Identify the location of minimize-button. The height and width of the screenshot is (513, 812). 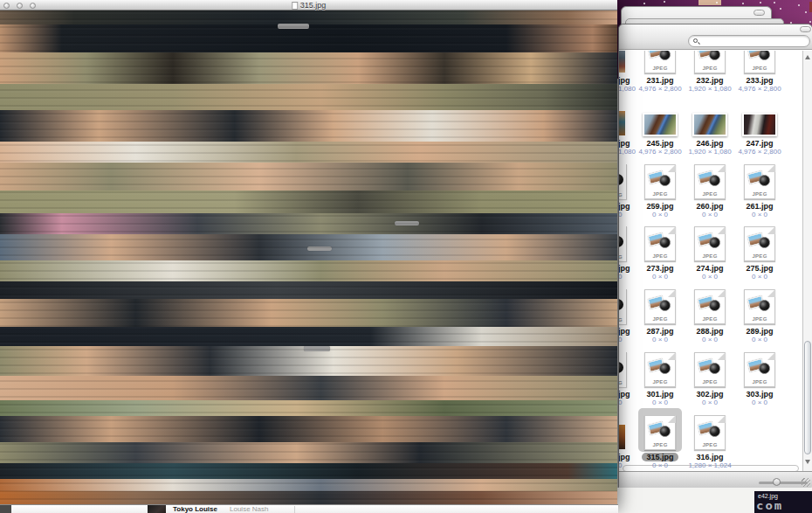
(19, 5).